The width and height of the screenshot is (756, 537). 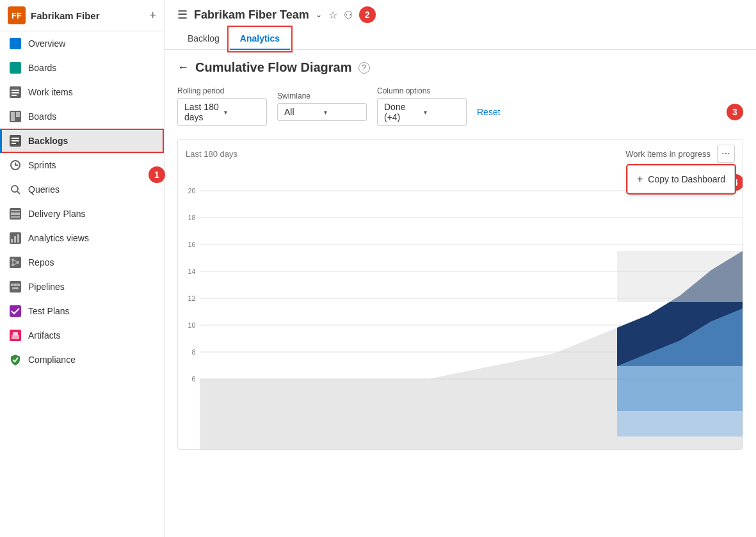 What do you see at coordinates (260, 39) in the screenshot?
I see `tab-analytics: Analytics` at bounding box center [260, 39].